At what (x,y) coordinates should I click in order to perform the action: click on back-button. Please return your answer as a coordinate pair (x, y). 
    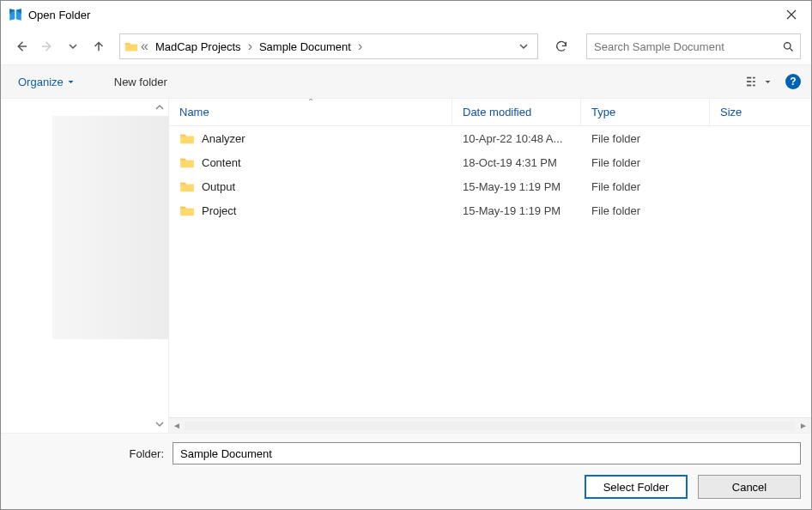
    Looking at the image, I should click on (21, 46).